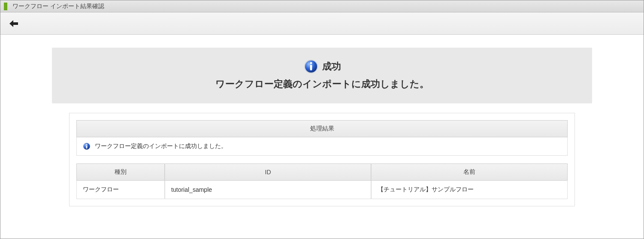  I want to click on status-title: 成功, so click(332, 67).